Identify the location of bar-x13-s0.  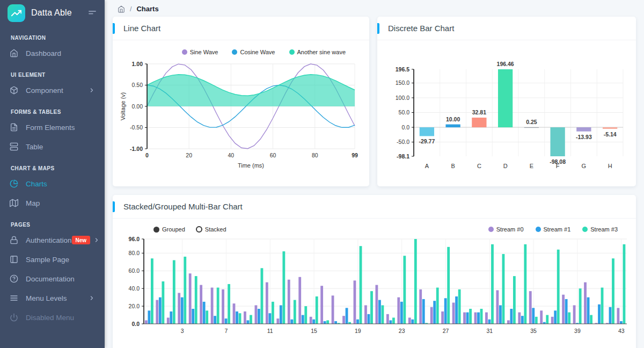
(289, 302).